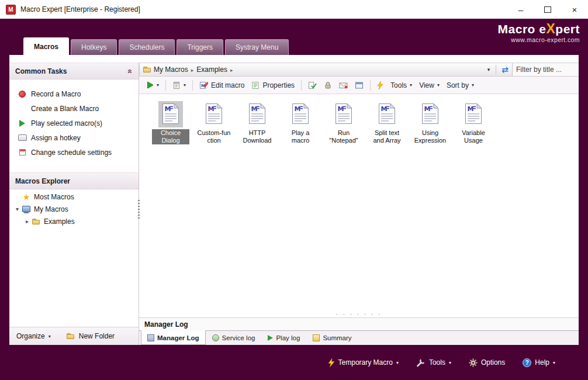 The width and height of the screenshot is (588, 380). What do you see at coordinates (179, 85) in the screenshot?
I see `new-macro-button: ▾` at bounding box center [179, 85].